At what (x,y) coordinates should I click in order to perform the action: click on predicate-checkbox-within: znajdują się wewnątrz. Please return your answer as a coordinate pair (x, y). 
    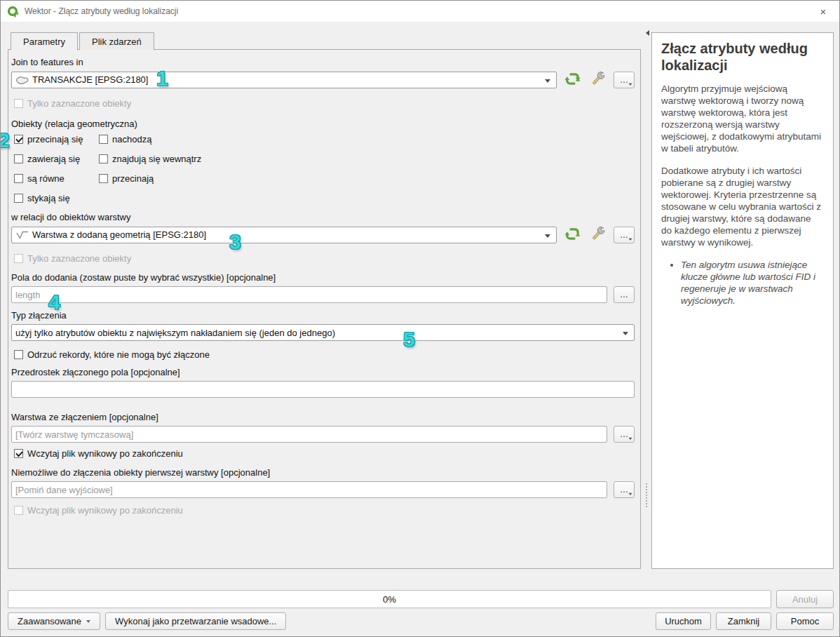
    Looking at the image, I should click on (367, 159).